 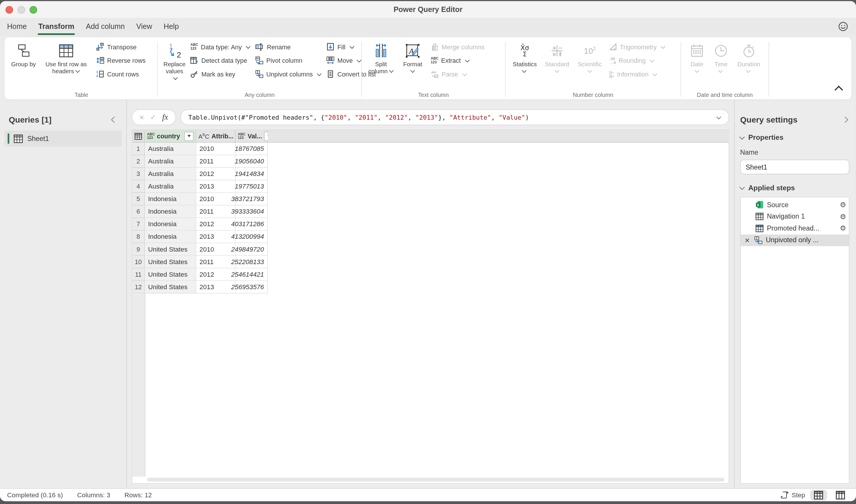 What do you see at coordinates (331, 74) in the screenshot?
I see `convert-to-list-icon` at bounding box center [331, 74].